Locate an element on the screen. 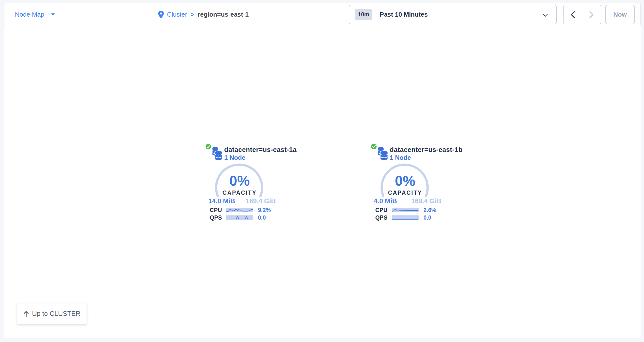 This screenshot has width=644, height=342. view-mode-label: Node Map is located at coordinates (30, 14).